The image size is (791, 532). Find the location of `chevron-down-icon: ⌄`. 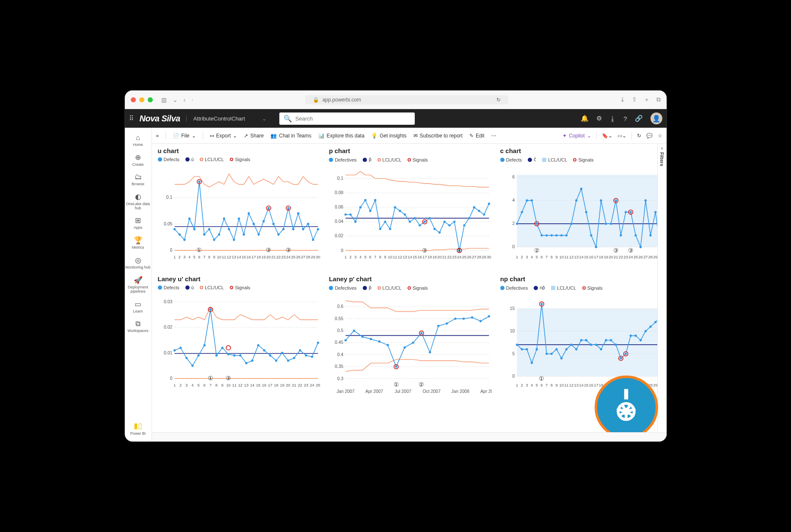

chevron-down-icon: ⌄ is located at coordinates (175, 100).